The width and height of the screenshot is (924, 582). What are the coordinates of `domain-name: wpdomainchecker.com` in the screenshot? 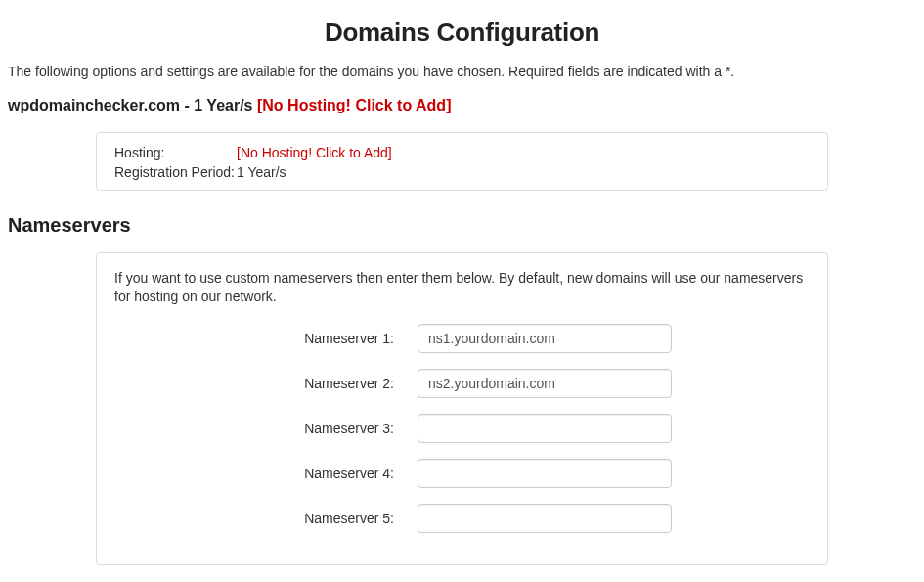 It's located at (94, 106).